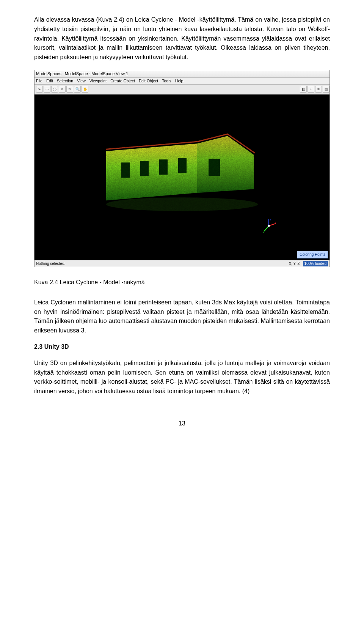 The image size is (364, 619). Describe the element at coordinates (275, 222) in the screenshot. I see `svg-text: x` at that location.